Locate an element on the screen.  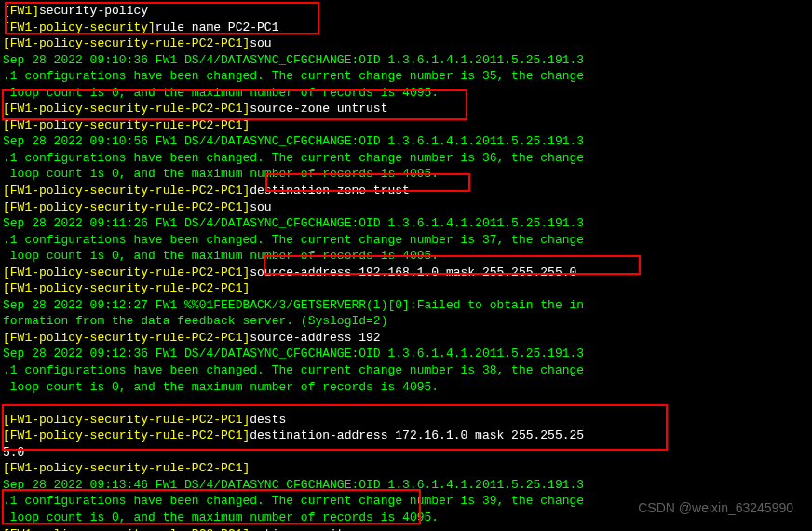
terminal-line: [FW1-policy-security]rule name PC2-PC1 is located at coordinates (406, 28).